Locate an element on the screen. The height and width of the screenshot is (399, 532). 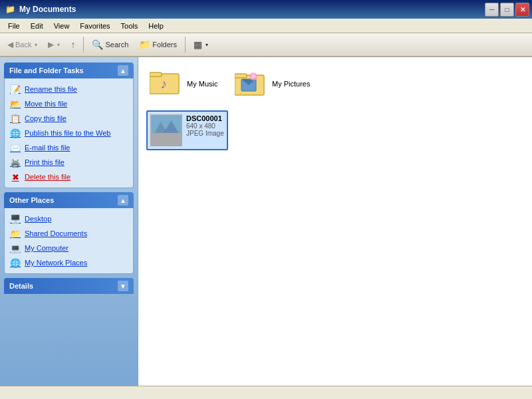
views-icon is located at coordinates (198, 45).